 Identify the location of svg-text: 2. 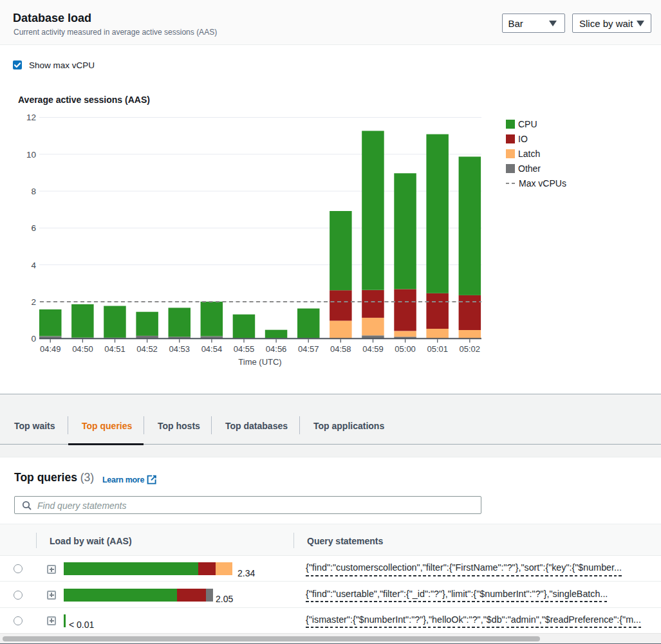
(33, 302).